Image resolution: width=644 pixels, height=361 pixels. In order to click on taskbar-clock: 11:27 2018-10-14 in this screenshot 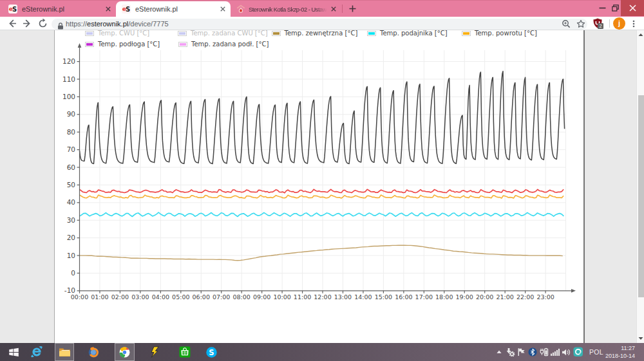, I will do `click(618, 352)`.